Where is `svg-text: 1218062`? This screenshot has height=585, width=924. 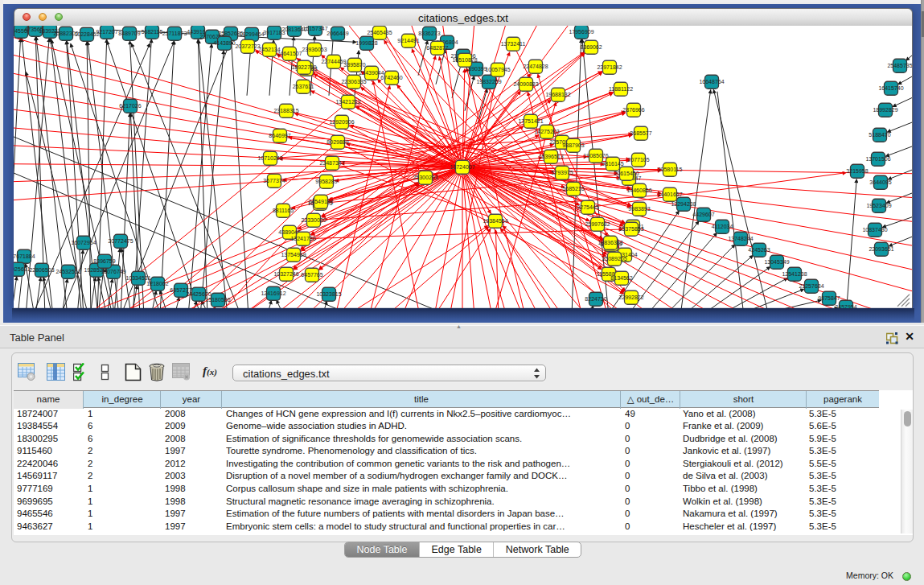 svg-text: 1218062 is located at coordinates (158, 283).